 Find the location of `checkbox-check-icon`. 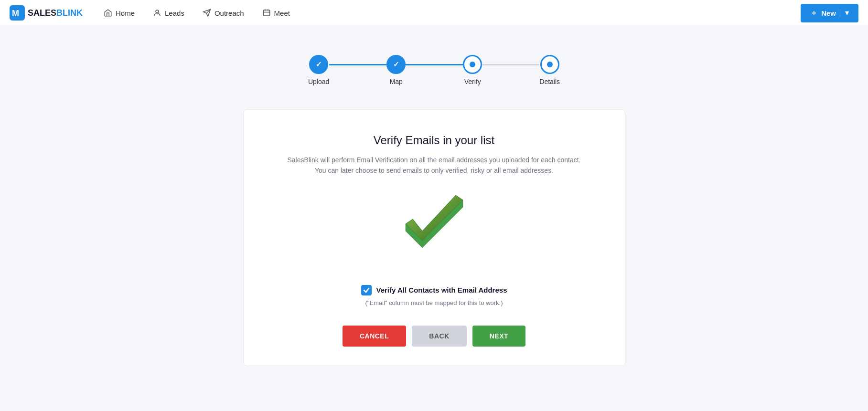

checkbox-check-icon is located at coordinates (366, 290).